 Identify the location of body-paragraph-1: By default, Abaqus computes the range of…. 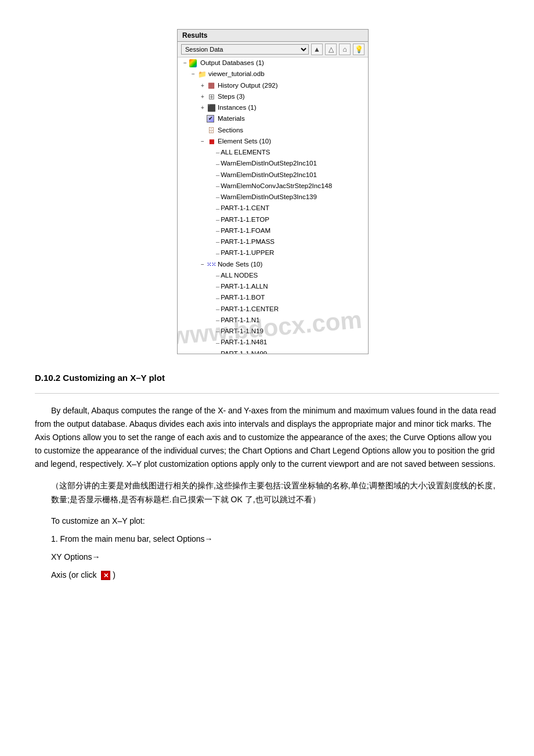
(267, 438).